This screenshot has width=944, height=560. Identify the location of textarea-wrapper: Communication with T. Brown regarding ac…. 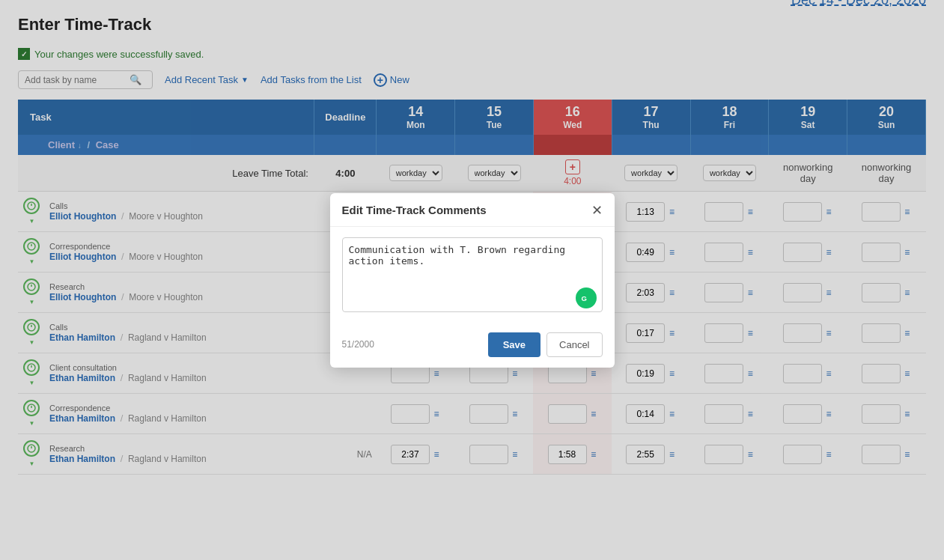
(472, 276).